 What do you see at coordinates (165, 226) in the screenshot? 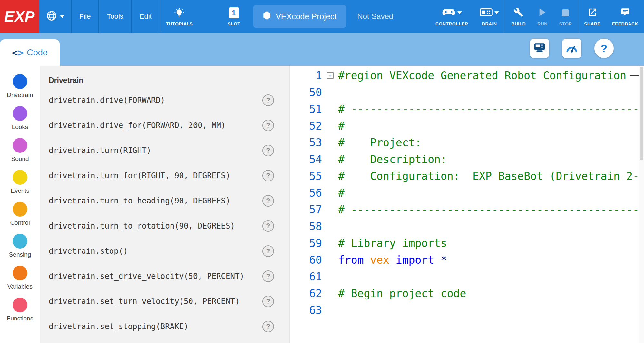
I see `command-row: drivetrain.turn_to_rotation(90, DEGREES)…` at bounding box center [165, 226].